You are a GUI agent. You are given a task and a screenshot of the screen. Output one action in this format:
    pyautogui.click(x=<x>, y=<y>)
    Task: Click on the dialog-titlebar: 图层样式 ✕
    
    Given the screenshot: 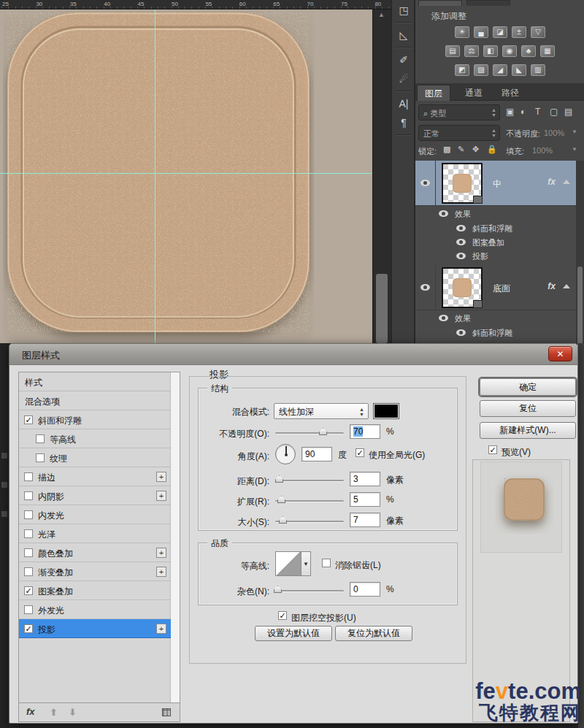 What is the action you would take?
    pyautogui.click(x=293, y=355)
    